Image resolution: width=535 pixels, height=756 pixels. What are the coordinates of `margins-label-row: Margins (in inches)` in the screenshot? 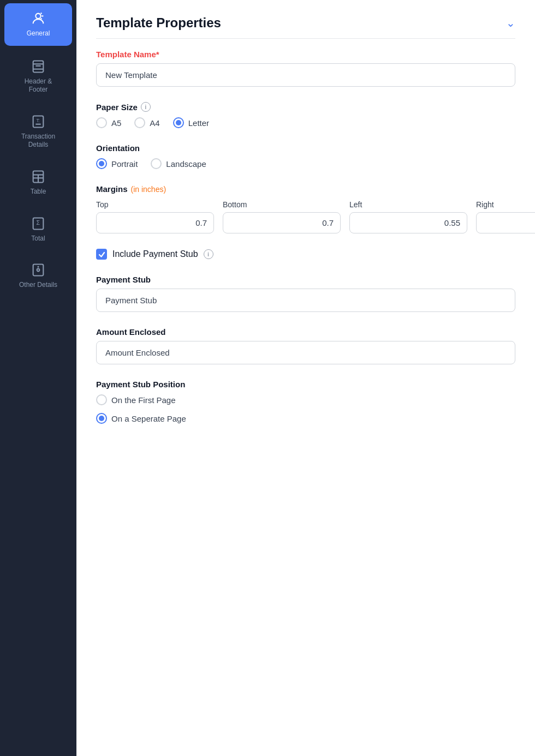 It's located at (306, 189).